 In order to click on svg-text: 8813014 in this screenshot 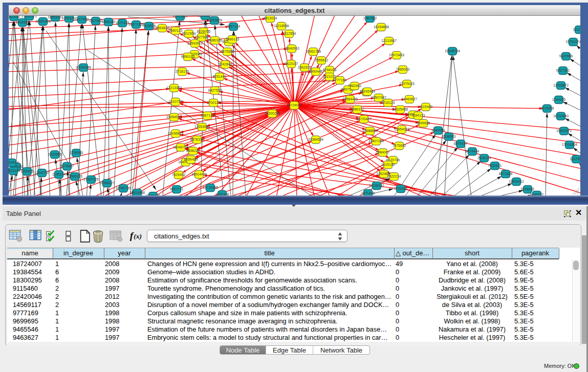, I will do `click(270, 18)`.